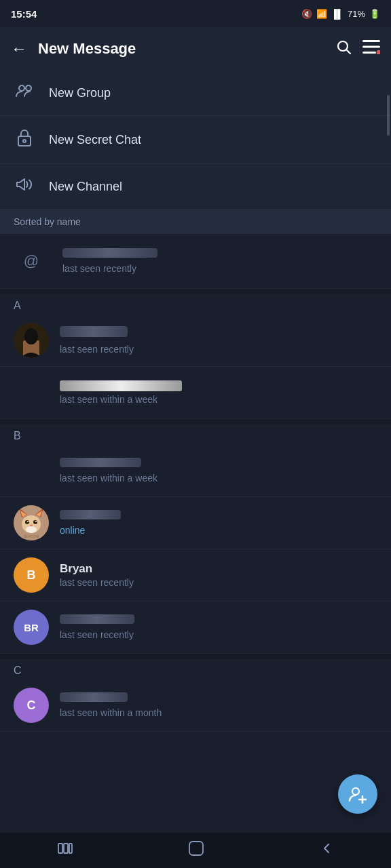  Describe the element at coordinates (31, 393) in the screenshot. I see `avatar-a2-spacer` at that location.